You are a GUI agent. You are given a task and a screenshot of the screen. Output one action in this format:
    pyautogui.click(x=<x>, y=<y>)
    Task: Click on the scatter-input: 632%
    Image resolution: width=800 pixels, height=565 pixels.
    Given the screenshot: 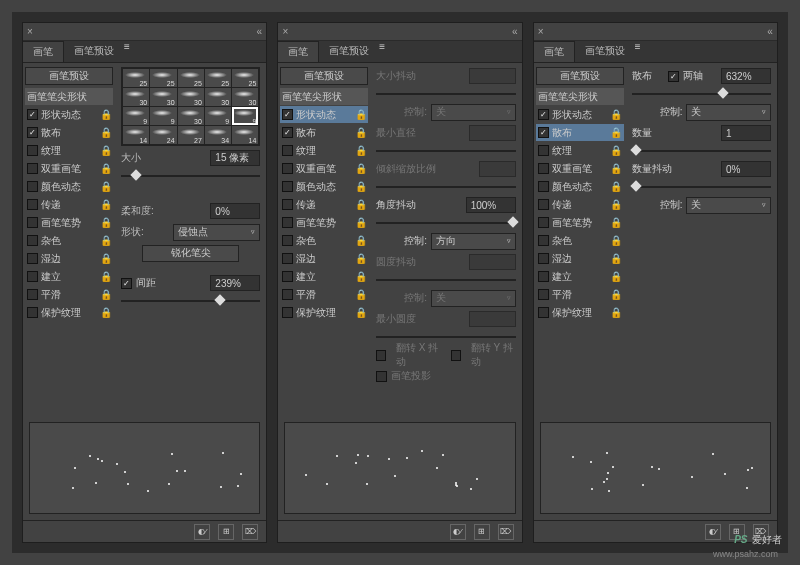 What is the action you would take?
    pyautogui.click(x=746, y=76)
    